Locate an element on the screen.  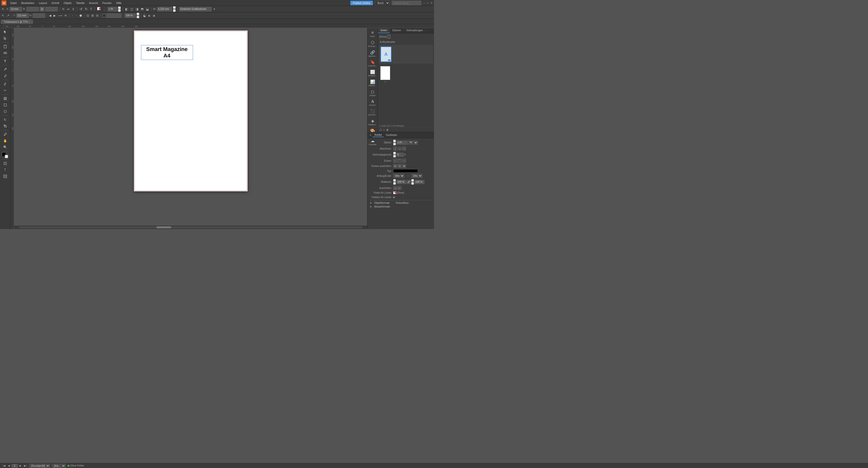
farbe-luecke-swatch is located at coordinates (395, 193).